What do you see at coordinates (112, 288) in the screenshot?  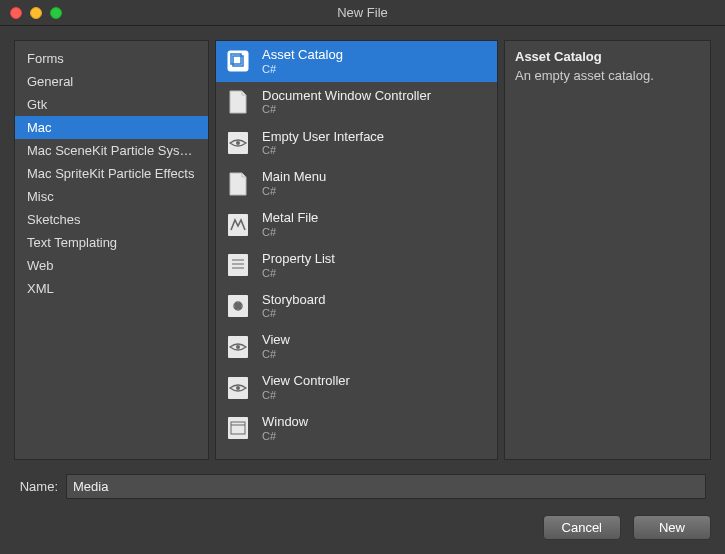 I see `category-item: XML` at bounding box center [112, 288].